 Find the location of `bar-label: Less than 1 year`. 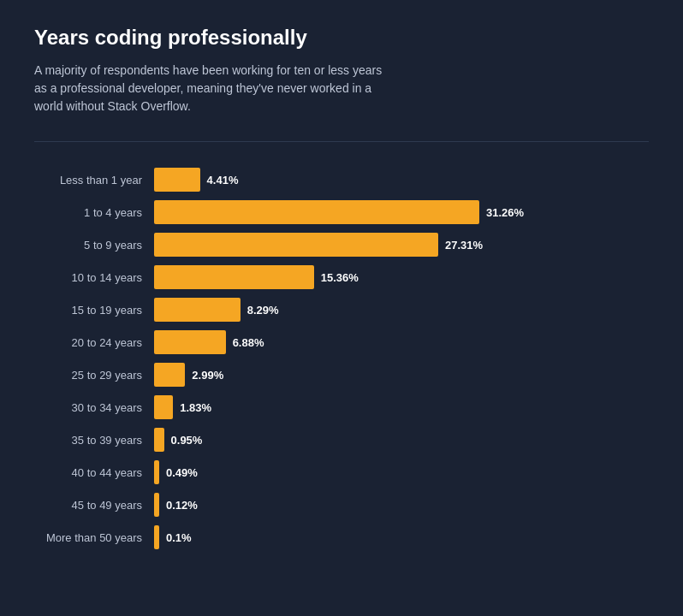

bar-label: Less than 1 year is located at coordinates (94, 180).